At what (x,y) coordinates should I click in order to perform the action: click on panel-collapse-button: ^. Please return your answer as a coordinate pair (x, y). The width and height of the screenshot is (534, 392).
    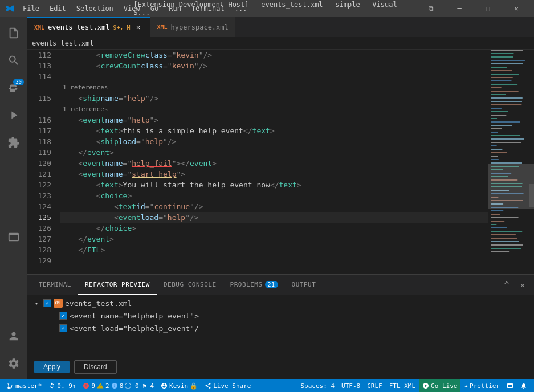
    Looking at the image, I should click on (507, 285).